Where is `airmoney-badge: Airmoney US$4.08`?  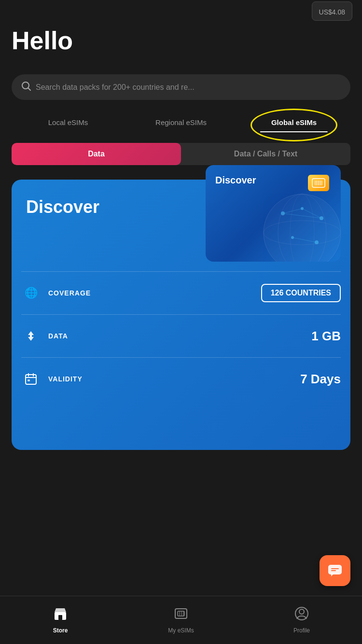 airmoney-badge: Airmoney US$4.08 is located at coordinates (331, 11).